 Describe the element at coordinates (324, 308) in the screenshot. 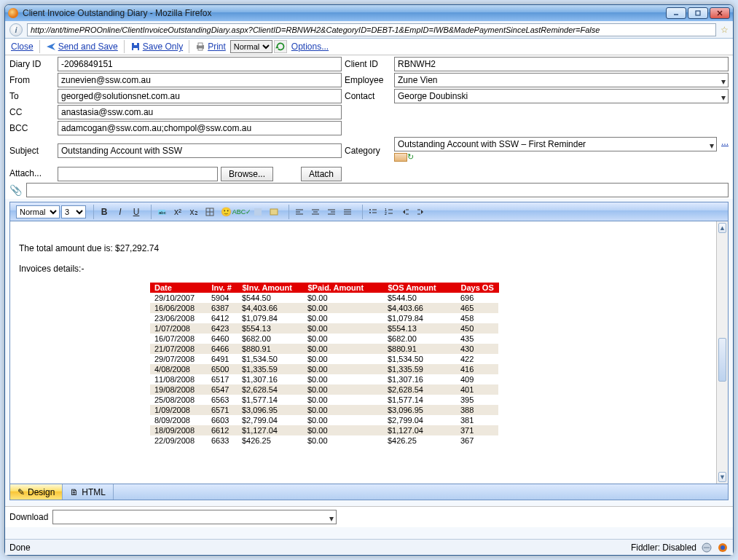

I see `table-row: 16/06/20086387$4,403.66$0.00$4,403.66465` at that location.